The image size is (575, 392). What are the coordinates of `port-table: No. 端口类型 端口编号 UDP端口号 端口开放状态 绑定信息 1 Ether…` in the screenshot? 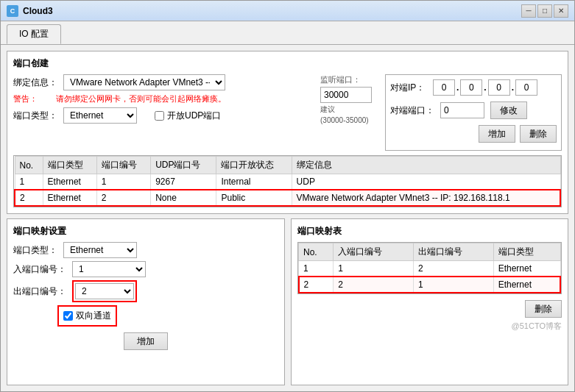 It's located at (287, 181).